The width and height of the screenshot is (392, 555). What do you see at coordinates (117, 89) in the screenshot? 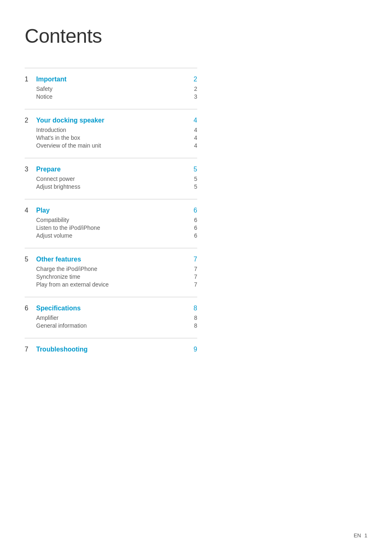
I see `sub-item-1-1: Safety2` at bounding box center [117, 89].